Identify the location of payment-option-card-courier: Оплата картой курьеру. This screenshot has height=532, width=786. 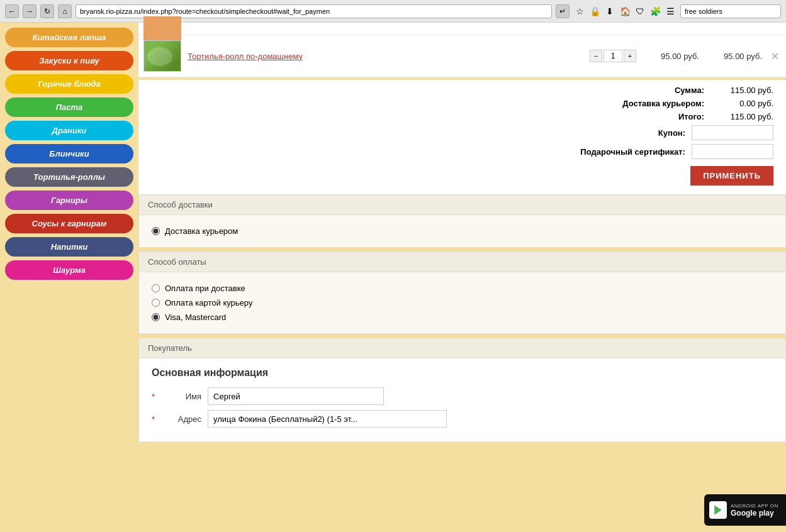
(462, 303).